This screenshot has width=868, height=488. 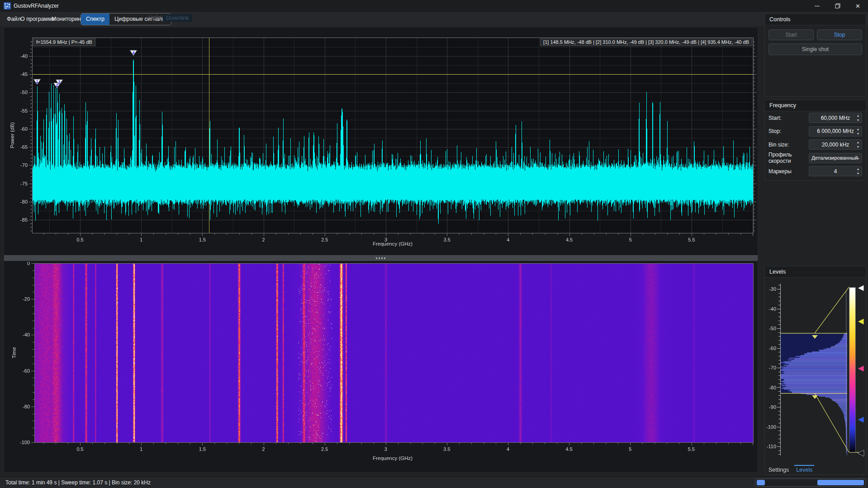 I want to click on level-arrow-yellow, so click(x=861, y=322).